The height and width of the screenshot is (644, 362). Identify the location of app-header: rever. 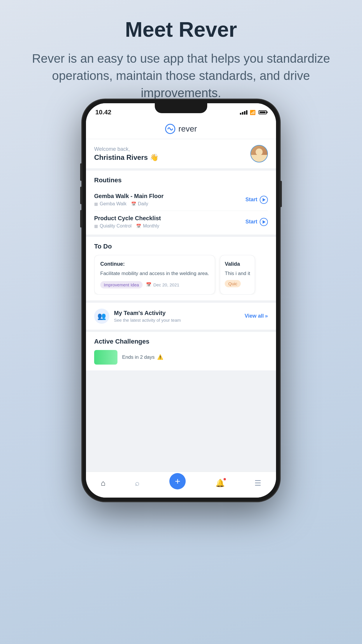
(181, 129).